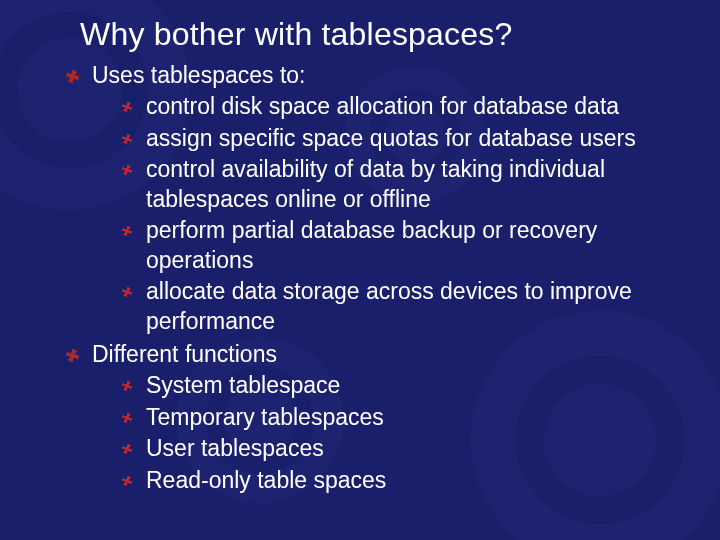  What do you see at coordinates (380, 34) in the screenshot?
I see `slide-title: Why bother with tablespaces?` at bounding box center [380, 34].